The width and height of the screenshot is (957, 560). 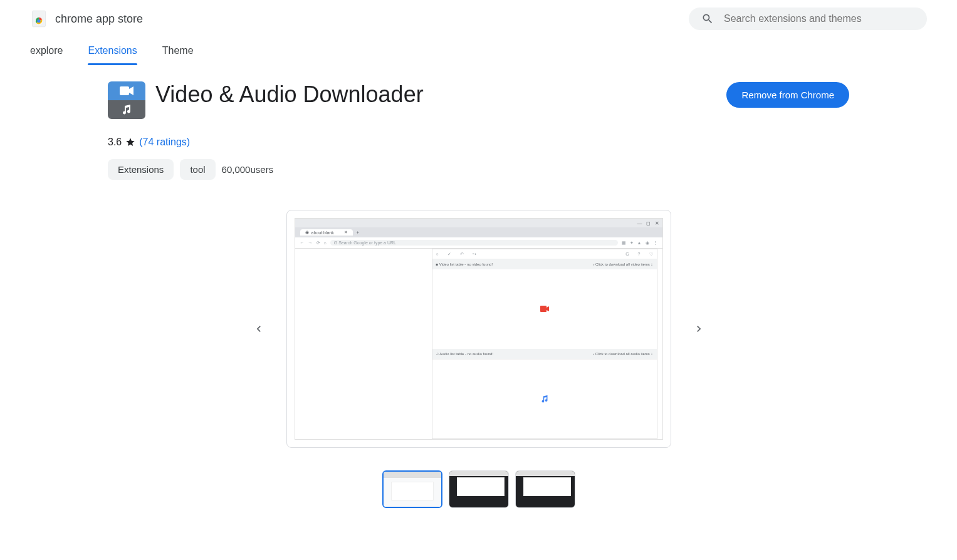 I want to click on rating-value: 3.6, so click(x=115, y=142).